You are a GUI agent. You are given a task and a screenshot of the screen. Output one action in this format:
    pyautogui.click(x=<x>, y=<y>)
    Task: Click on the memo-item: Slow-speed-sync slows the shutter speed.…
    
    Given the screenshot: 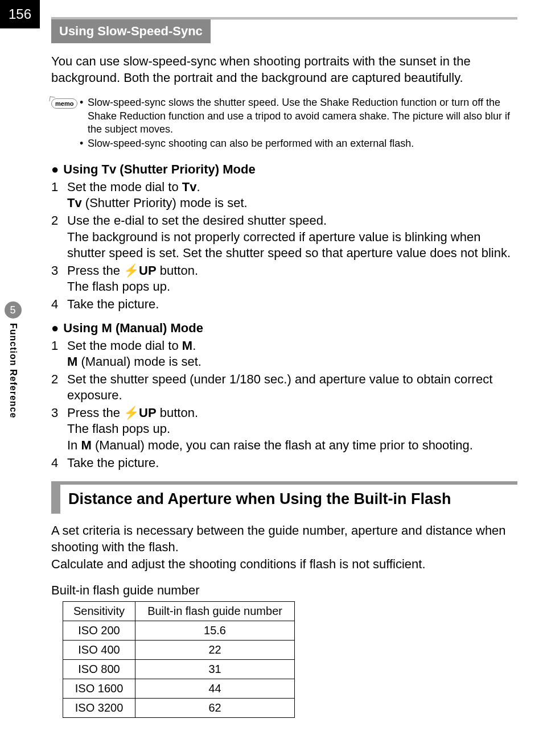 What is the action you would take?
    pyautogui.click(x=298, y=116)
    